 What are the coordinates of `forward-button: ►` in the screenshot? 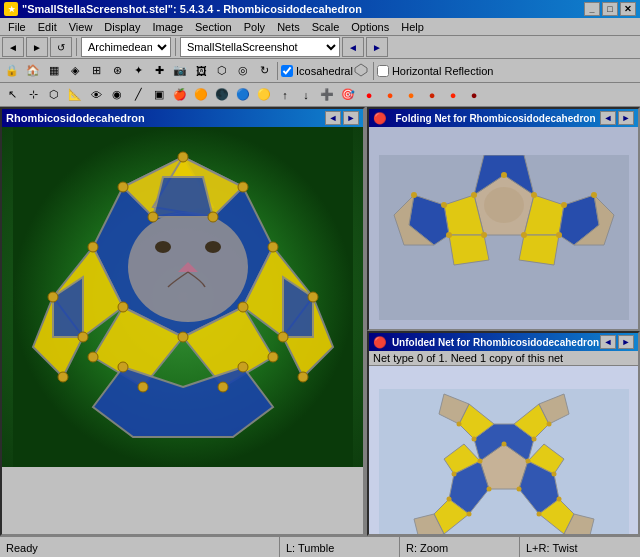 It's located at (37, 47).